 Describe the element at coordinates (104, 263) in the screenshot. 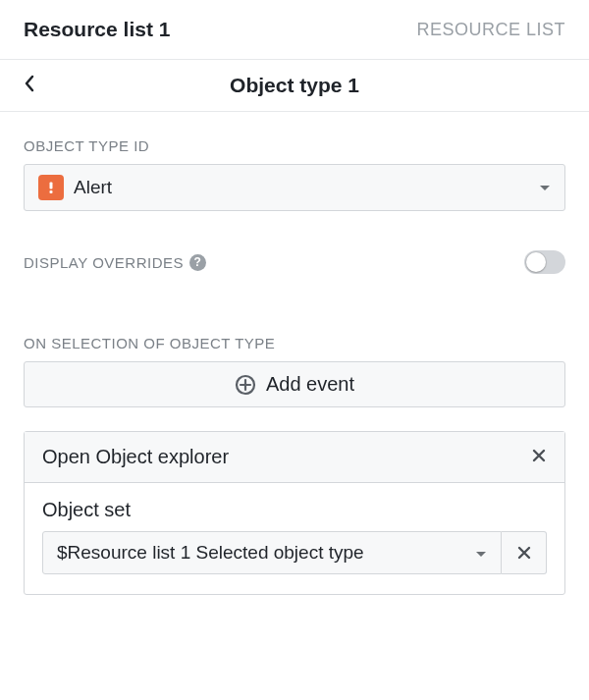

I see `display-overrides-text: DISPLAY OVERRIDES` at that location.